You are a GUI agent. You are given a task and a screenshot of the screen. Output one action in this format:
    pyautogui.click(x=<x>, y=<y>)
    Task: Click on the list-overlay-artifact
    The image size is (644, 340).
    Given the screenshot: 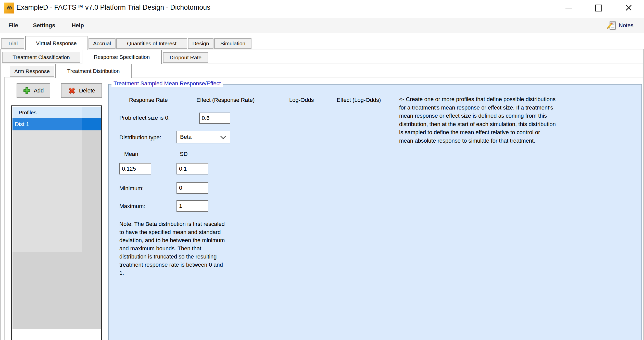 What is the action you would take?
    pyautogui.click(x=47, y=191)
    